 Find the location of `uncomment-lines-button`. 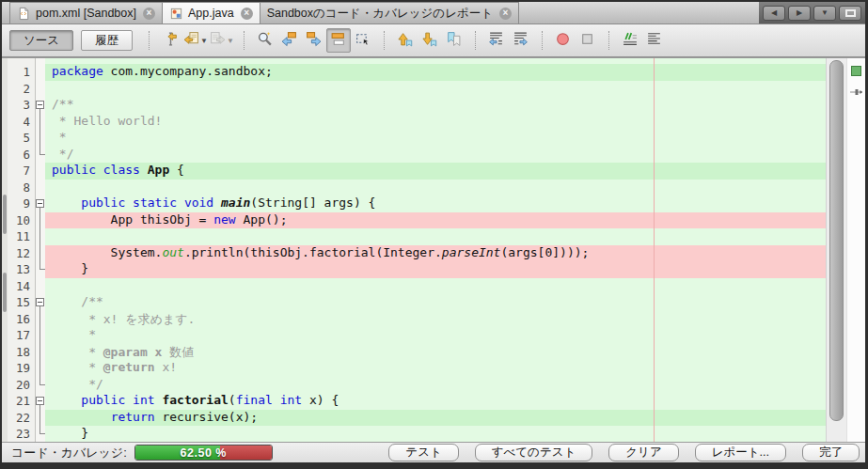

uncomment-lines-button is located at coordinates (655, 40).